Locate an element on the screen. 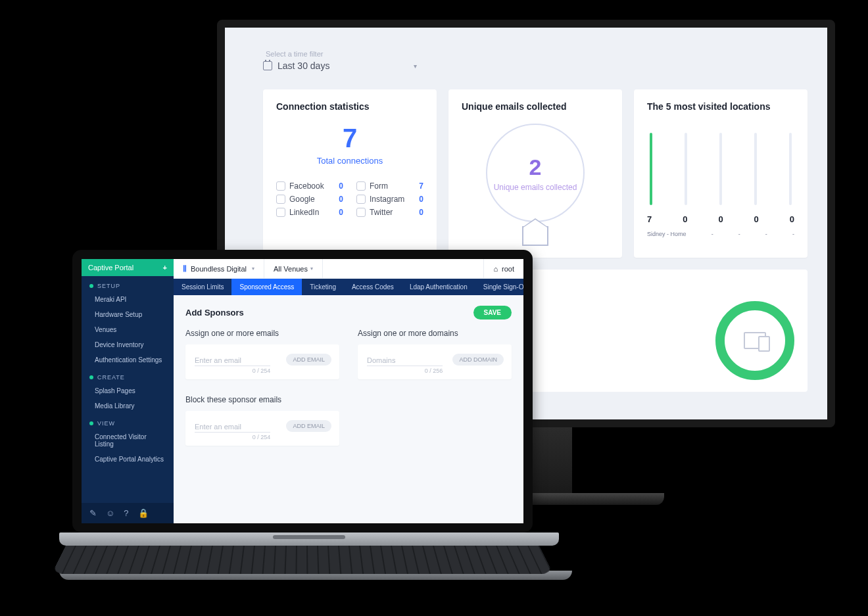 This screenshot has width=868, height=616. settings-tab: Session Limits is located at coordinates (203, 287).